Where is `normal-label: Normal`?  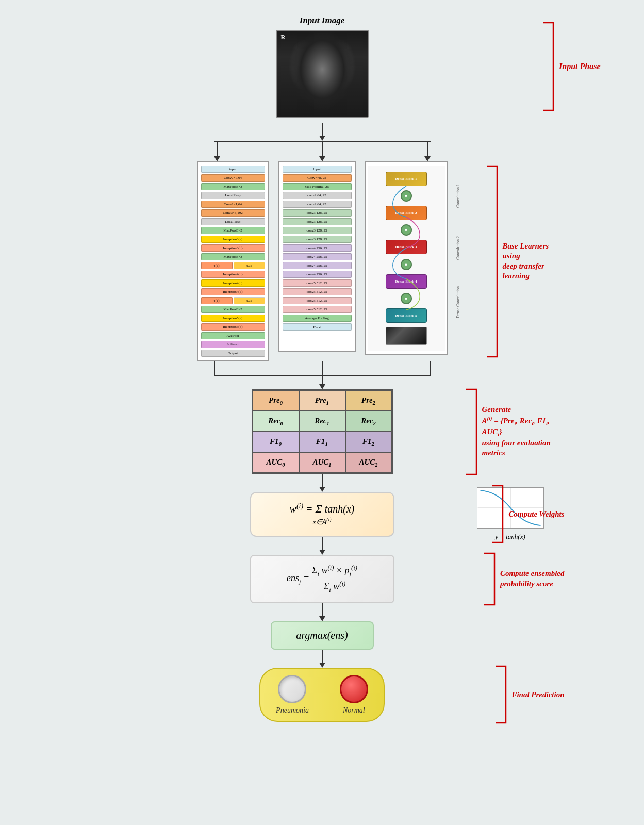 normal-label: Normal is located at coordinates (354, 711).